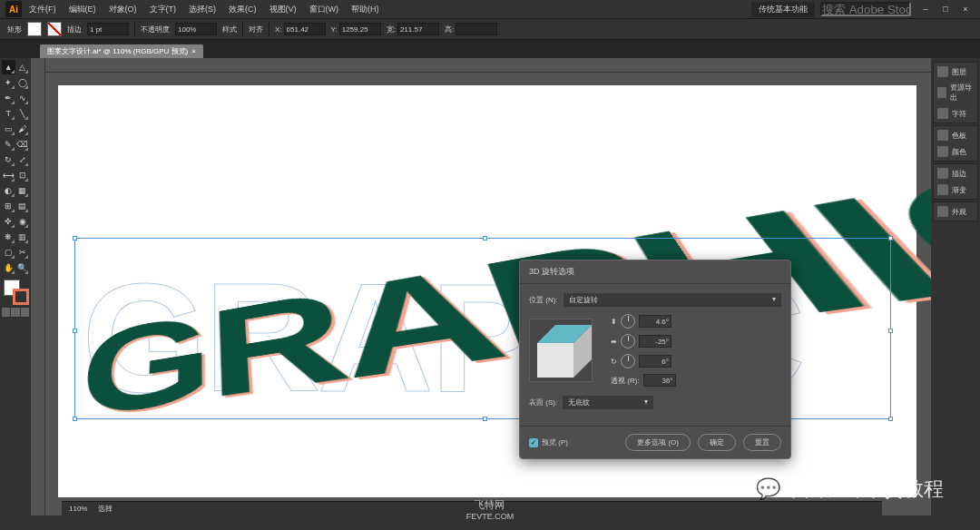  I want to click on handle-ne, so click(891, 238).